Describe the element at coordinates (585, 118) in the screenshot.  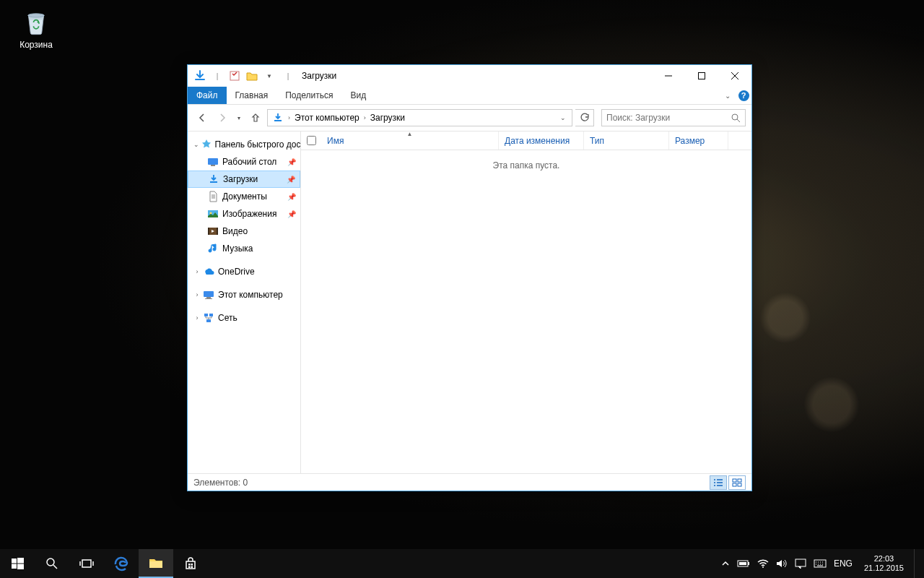
I see `refresh-button` at that location.